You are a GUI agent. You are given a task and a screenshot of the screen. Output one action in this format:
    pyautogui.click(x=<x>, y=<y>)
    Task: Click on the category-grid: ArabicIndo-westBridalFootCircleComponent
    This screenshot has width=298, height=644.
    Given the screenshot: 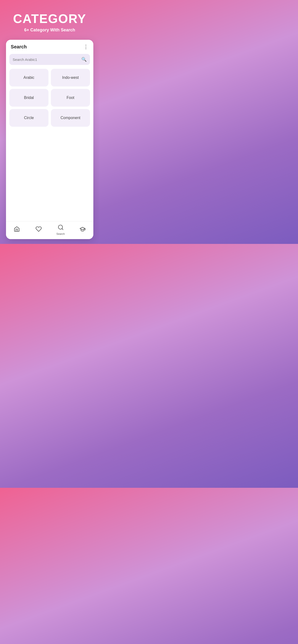 What is the action you would take?
    pyautogui.click(x=50, y=99)
    